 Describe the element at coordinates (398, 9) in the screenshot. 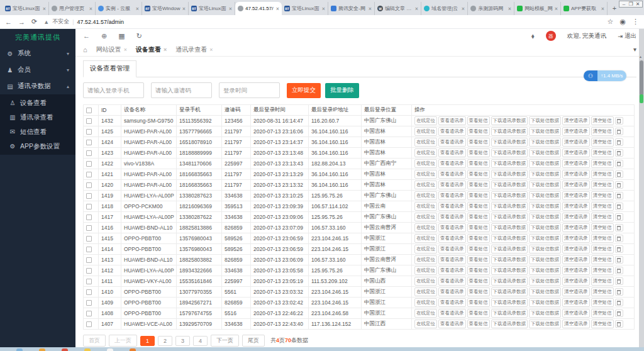

I see `browser-tab: W 编辑文章 - 编 ×` at that location.